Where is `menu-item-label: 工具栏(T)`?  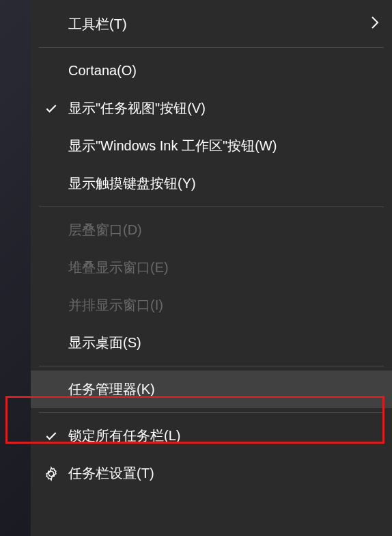 menu-item-label: 工具栏(T) is located at coordinates (98, 25).